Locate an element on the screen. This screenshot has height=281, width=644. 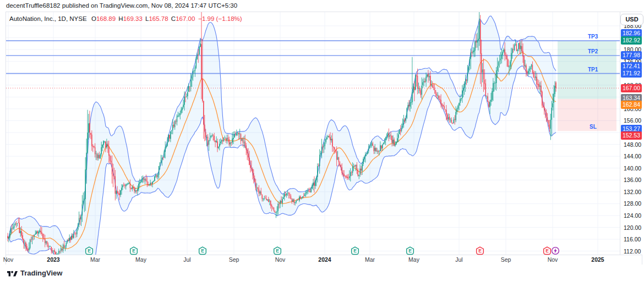
price-label: 162.84 is located at coordinates (631, 104).